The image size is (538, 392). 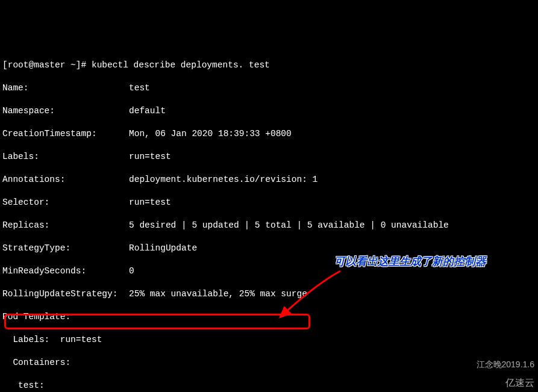 What do you see at coordinates (47, 65) in the screenshot?
I see `shell-prompt: [root@master ~]#` at bounding box center [47, 65].